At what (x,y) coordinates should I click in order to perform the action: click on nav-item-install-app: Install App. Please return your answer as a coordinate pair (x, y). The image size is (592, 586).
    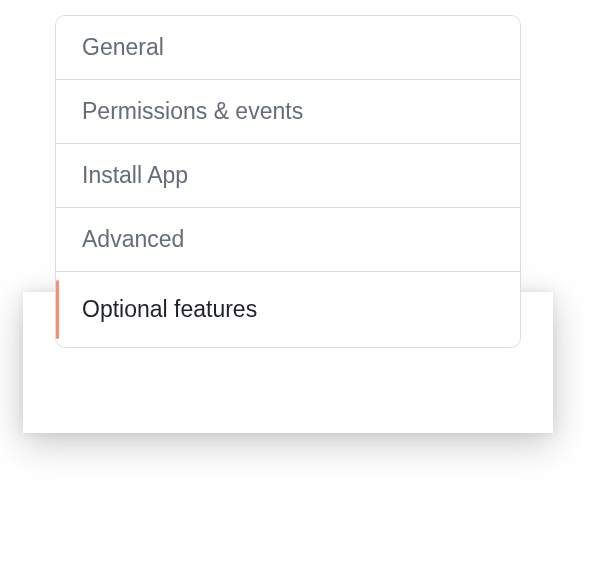
    Looking at the image, I should click on (288, 176).